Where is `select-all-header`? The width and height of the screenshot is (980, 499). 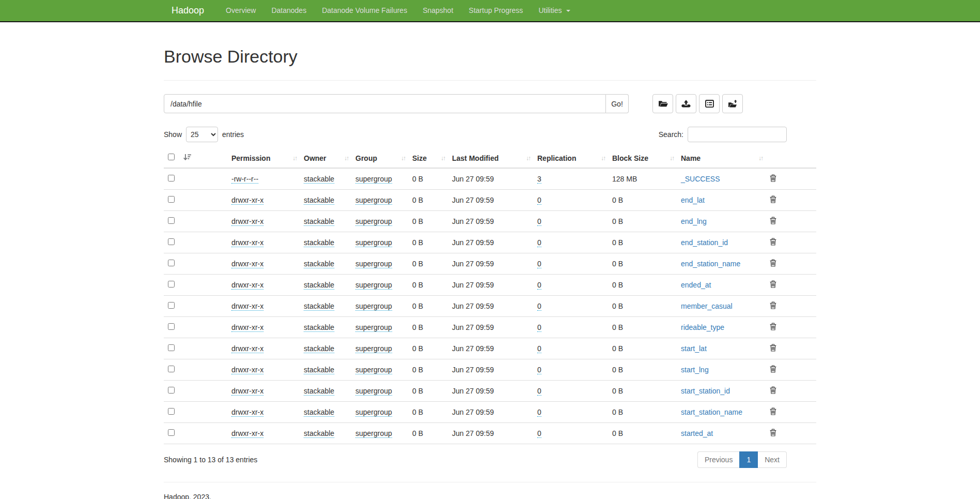
select-all-header is located at coordinates (195, 158).